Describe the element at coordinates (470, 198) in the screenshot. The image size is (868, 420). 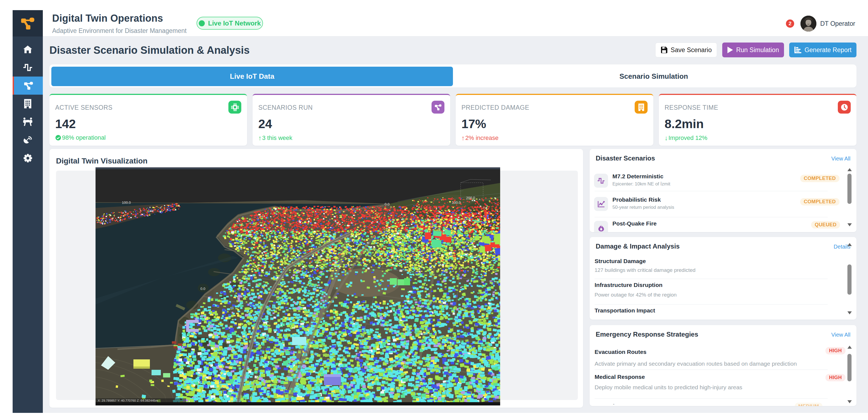
I see `svg-text: 200.0` at that location.